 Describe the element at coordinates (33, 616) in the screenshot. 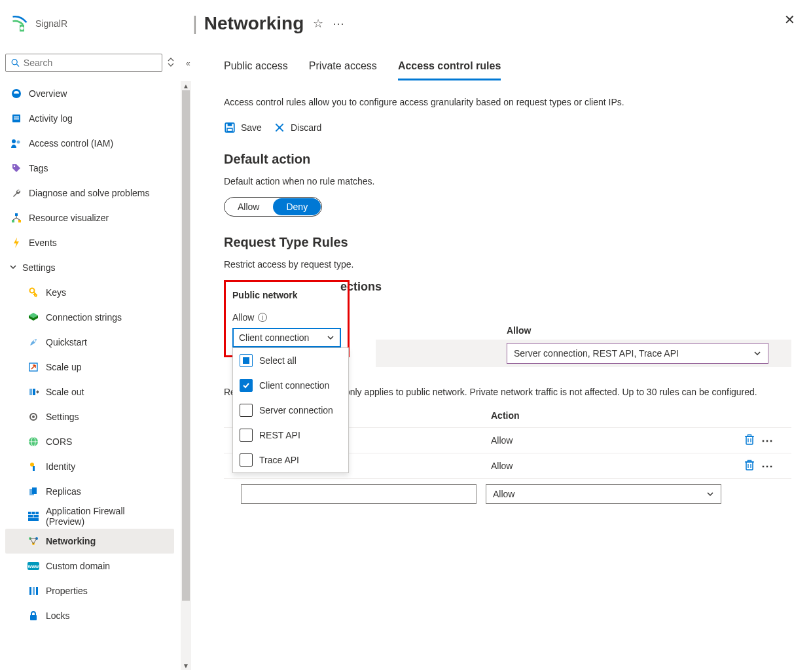

I see `lock-icon` at that location.